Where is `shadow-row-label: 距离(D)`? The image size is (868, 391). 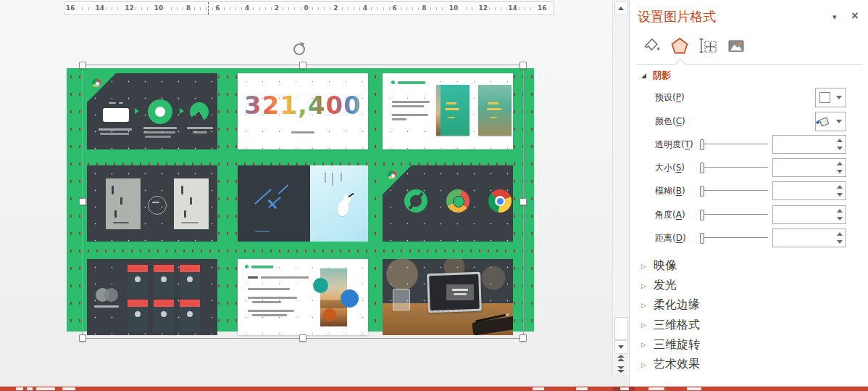
shadow-row-label: 距离(D) is located at coordinates (671, 238).